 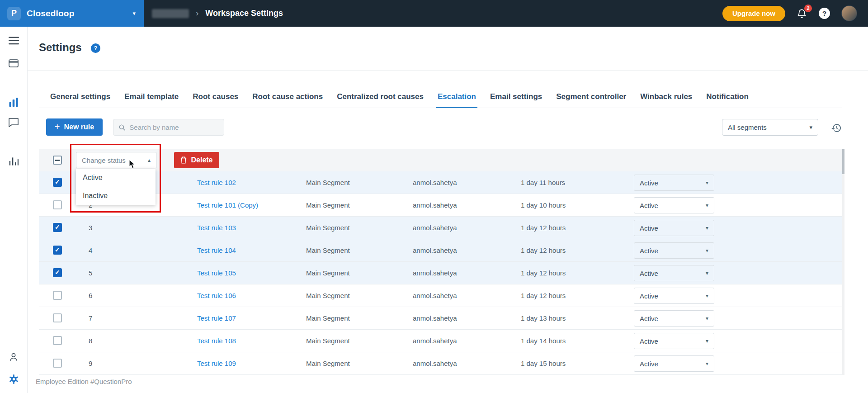 What do you see at coordinates (516, 98) in the screenshot?
I see `settings-tab: Email settings` at bounding box center [516, 98].